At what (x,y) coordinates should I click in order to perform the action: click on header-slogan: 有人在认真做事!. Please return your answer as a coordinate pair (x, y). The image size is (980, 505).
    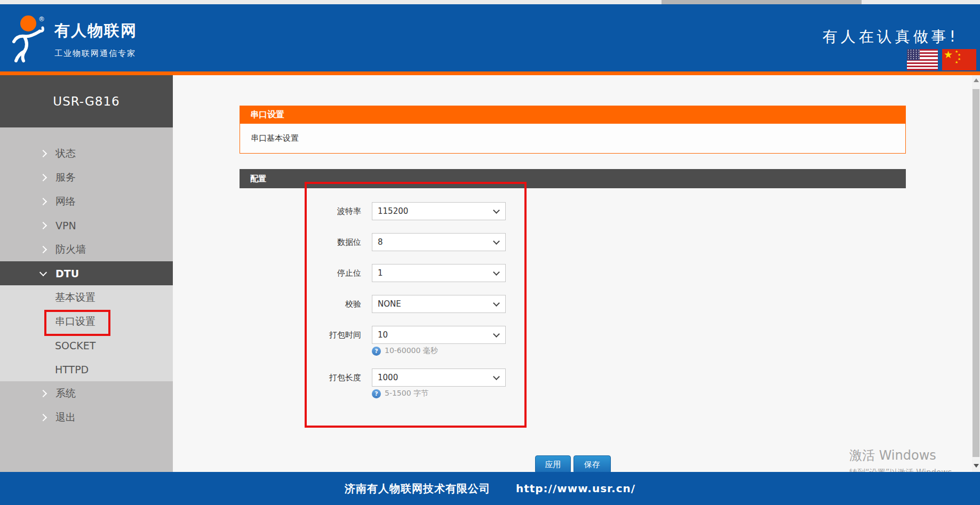
    Looking at the image, I should click on (891, 37).